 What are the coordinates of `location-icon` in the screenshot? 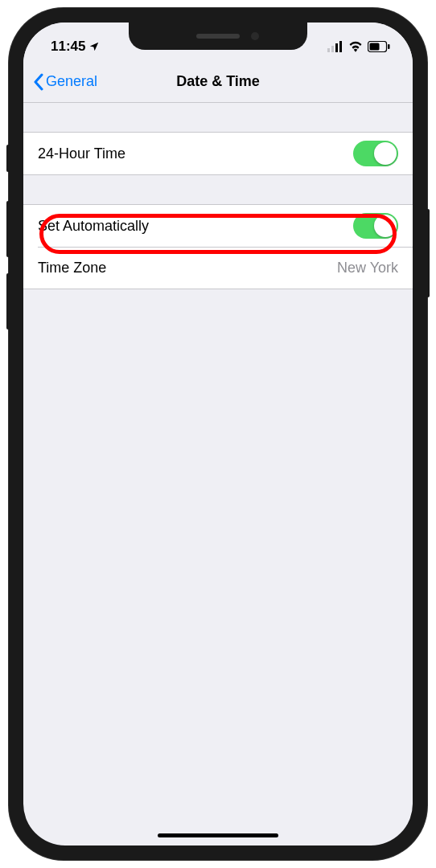 It's located at (94, 47).